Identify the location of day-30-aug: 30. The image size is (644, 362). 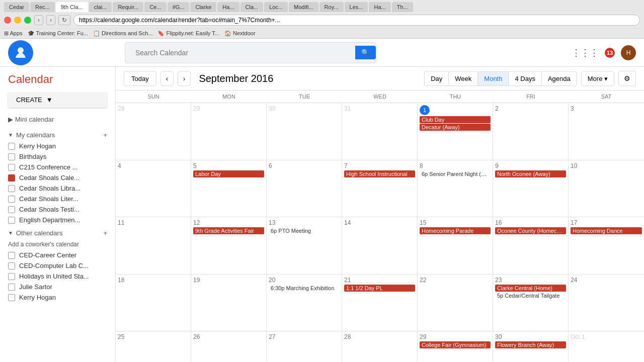
(304, 132).